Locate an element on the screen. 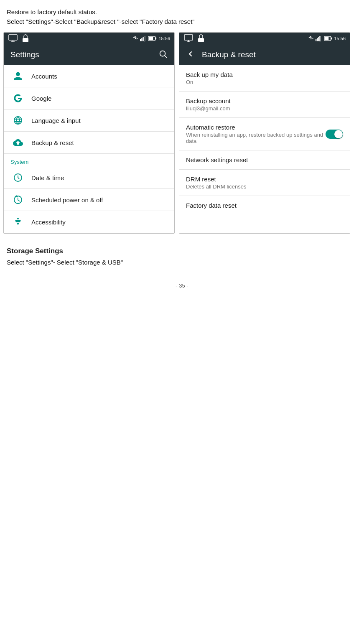  accessibility-label: Accessibility is located at coordinates (48, 222).